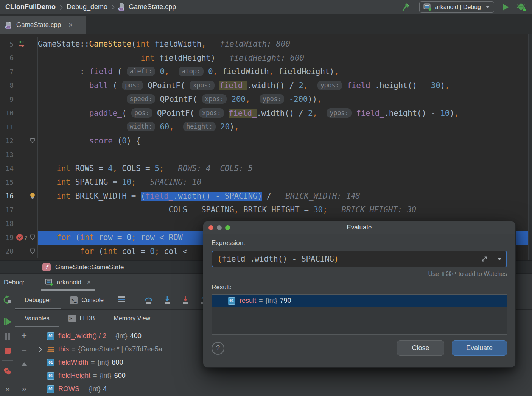 This screenshot has height=396, width=532. Describe the element at coordinates (266, 154) in the screenshot. I see `code-line-13: 13` at that location.